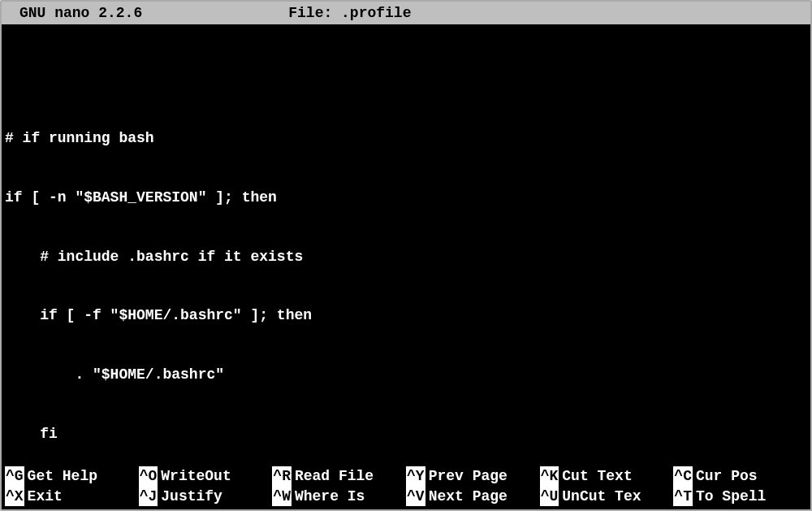 The image size is (812, 511). I want to click on shortcut-label: To Spell, so click(731, 496).